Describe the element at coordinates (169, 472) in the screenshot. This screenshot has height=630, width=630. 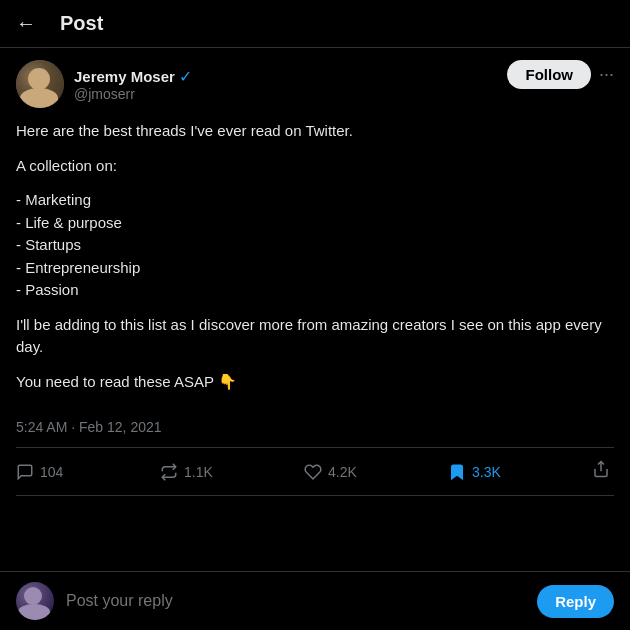
I see `retweet-icon` at that location.